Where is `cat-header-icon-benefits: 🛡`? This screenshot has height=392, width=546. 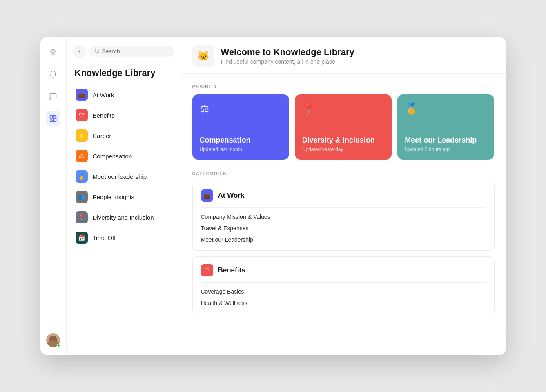
cat-header-icon-benefits: 🛡 is located at coordinates (207, 270).